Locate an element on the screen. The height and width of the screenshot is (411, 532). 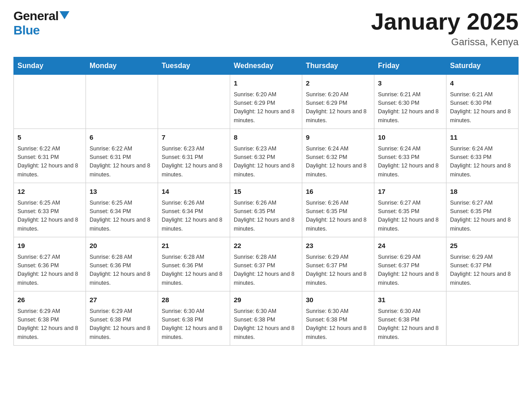
logo-arrow-icon is located at coordinates (64, 15).